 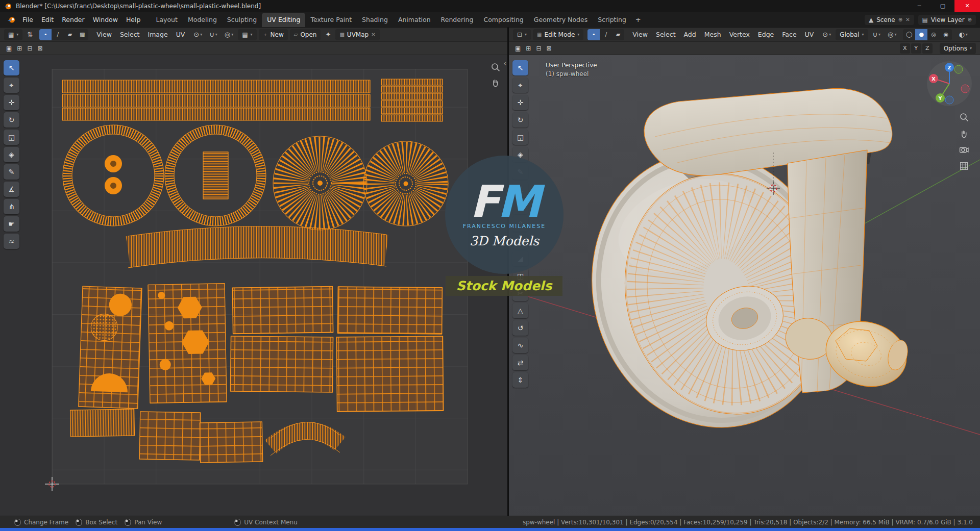 What do you see at coordinates (921, 35) in the screenshot?
I see `solid-shading-button: ●` at bounding box center [921, 35].